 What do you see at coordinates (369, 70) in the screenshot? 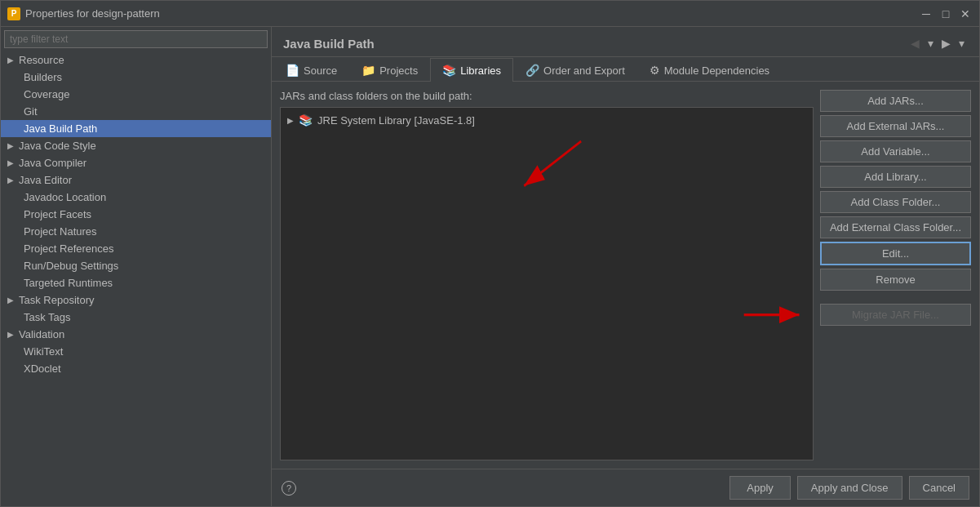
I see `projects-tab-icon: 📁` at bounding box center [369, 70].